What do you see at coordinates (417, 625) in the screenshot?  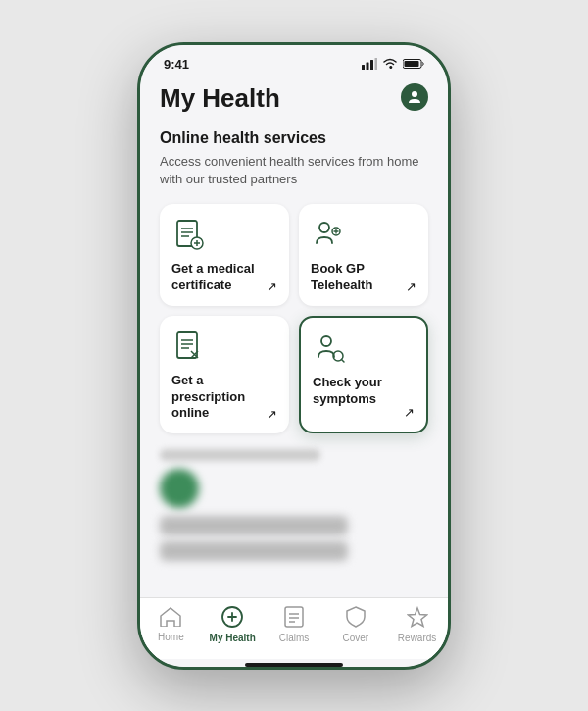 I see `nav-item-rewards: Rewards` at bounding box center [417, 625].